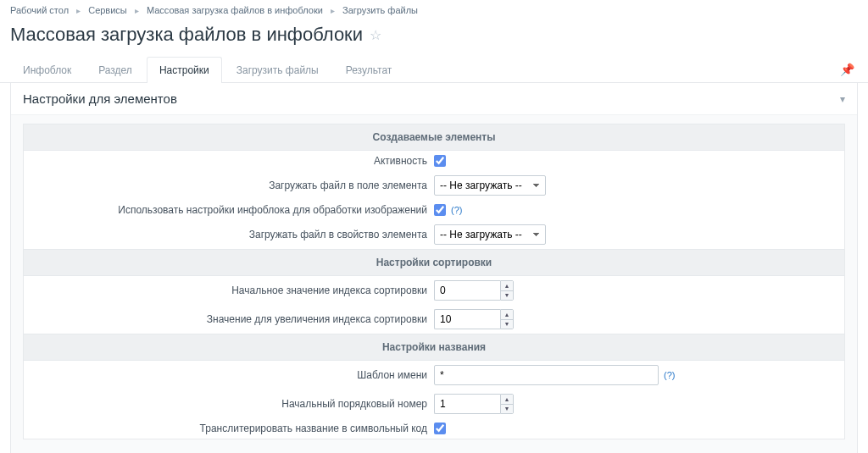 This screenshot has height=453, width=868. What do you see at coordinates (100, 98) in the screenshot?
I see `panel-title: Настройки для элементов` at bounding box center [100, 98].